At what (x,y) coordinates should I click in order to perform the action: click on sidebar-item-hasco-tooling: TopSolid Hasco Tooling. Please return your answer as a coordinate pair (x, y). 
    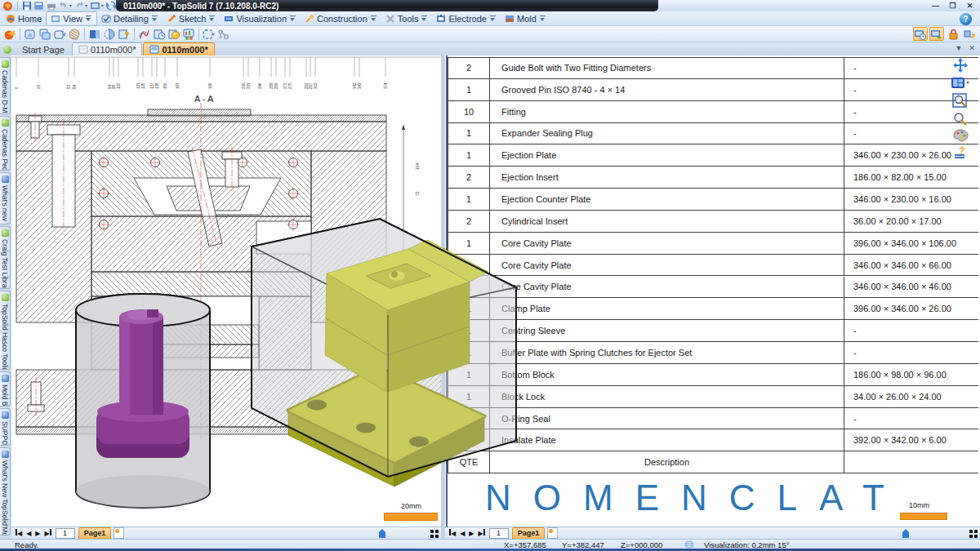
    Looking at the image, I should click on (5, 330).